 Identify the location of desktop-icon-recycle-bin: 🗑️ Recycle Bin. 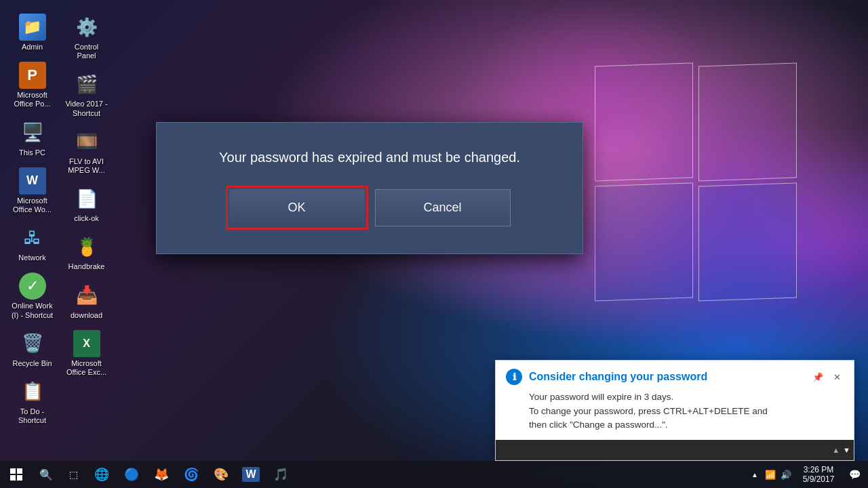
(33, 349).